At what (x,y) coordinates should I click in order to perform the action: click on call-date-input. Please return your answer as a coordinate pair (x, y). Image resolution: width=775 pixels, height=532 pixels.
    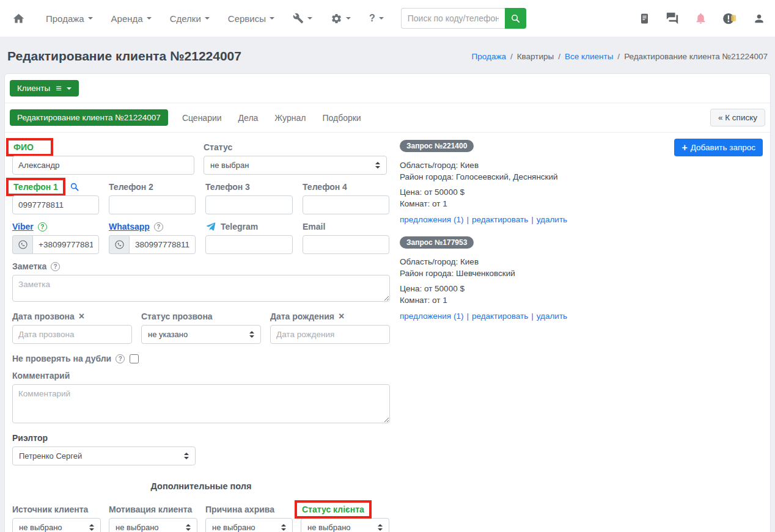
    Looking at the image, I should click on (72, 335).